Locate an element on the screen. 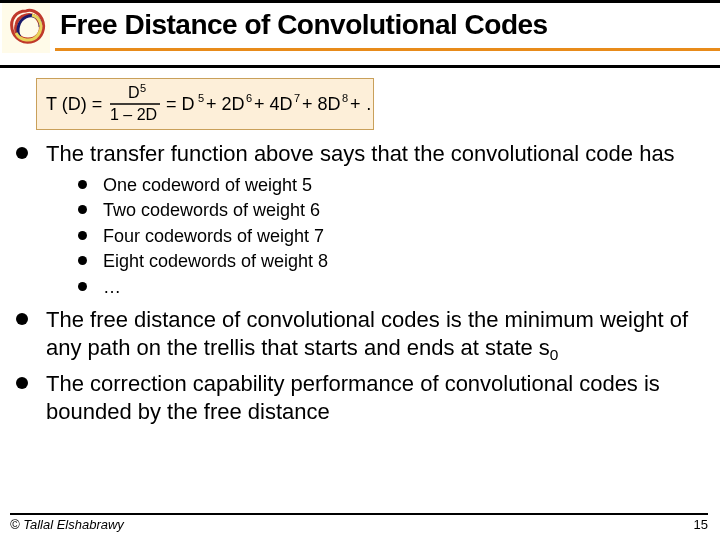 The width and height of the screenshot is (720, 540). sub-bullet-item: One codeword of weight 5 is located at coordinates (389, 186).